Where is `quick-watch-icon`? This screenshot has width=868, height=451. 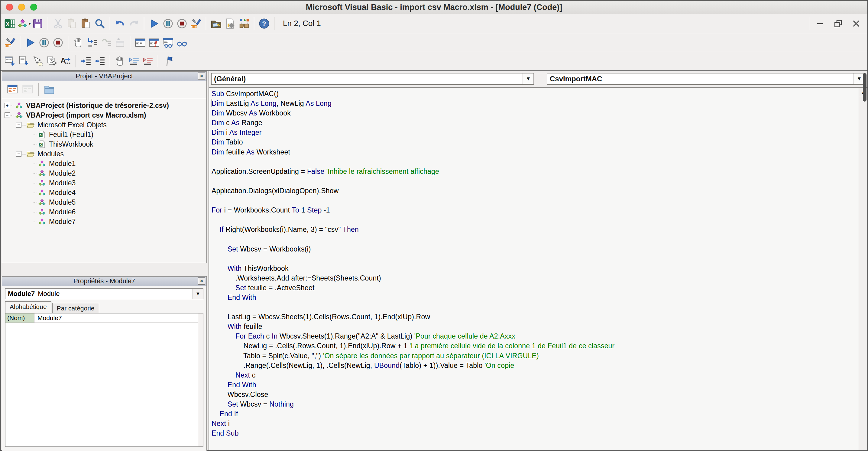 quick-watch-icon is located at coordinates (182, 42).